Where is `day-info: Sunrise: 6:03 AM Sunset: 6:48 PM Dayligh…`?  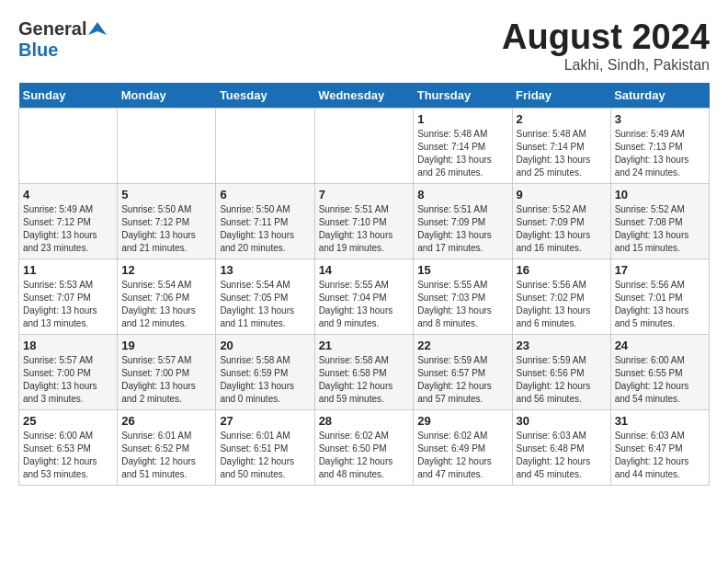 day-info: Sunrise: 6:03 AM Sunset: 6:48 PM Dayligh… is located at coordinates (562, 455).